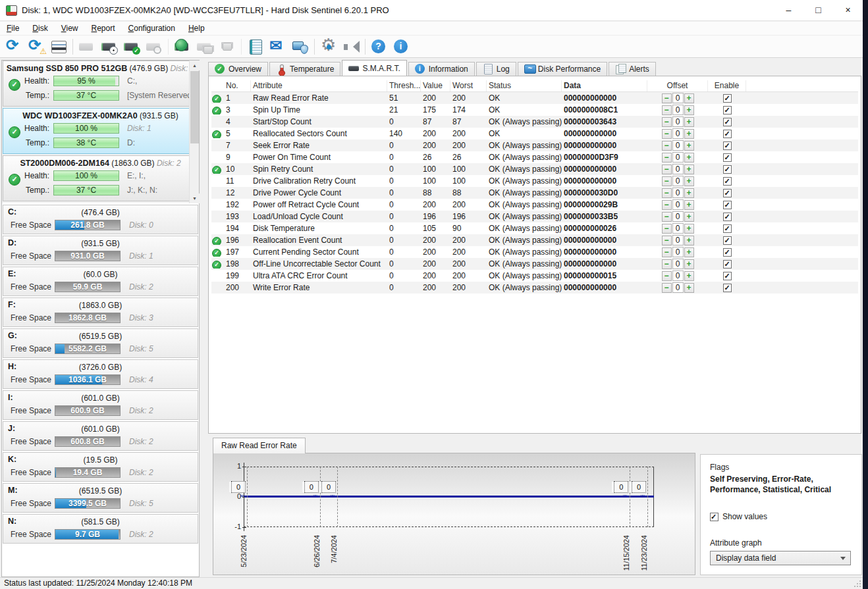 Image resolution: width=868 pixels, height=589 pixels. What do you see at coordinates (535, 205) in the screenshot?
I see `smart-attribute-row: 192 Power off Retract Cycle Count 0 200 …` at bounding box center [535, 205].